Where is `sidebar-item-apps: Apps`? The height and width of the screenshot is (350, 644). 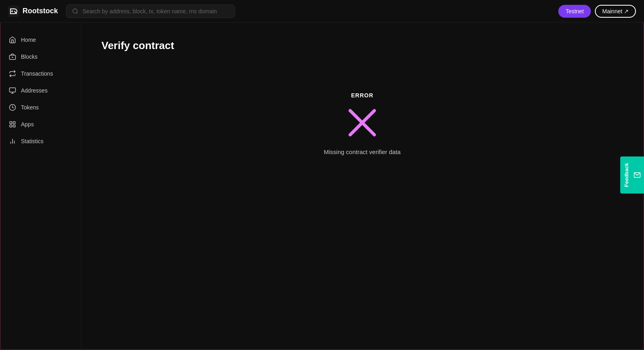
sidebar-item-apps: Apps is located at coordinates (41, 124).